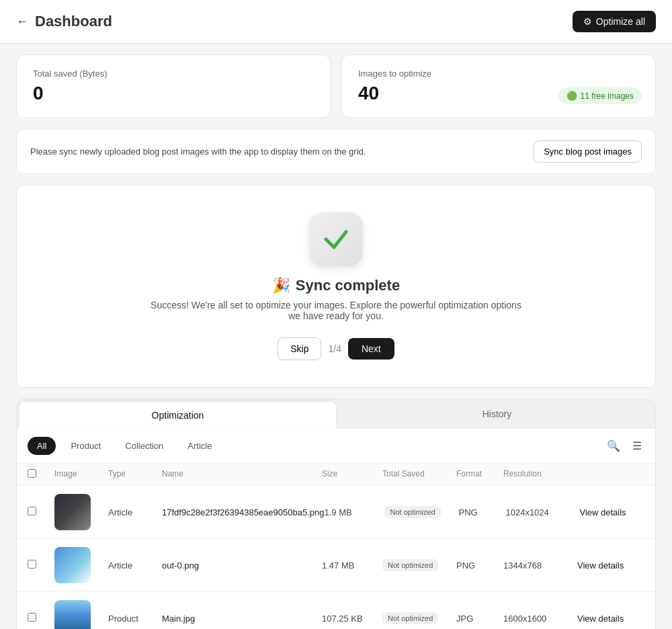  Describe the element at coordinates (352, 566) in the screenshot. I see `row-size-2: 1.47 MB` at that location.